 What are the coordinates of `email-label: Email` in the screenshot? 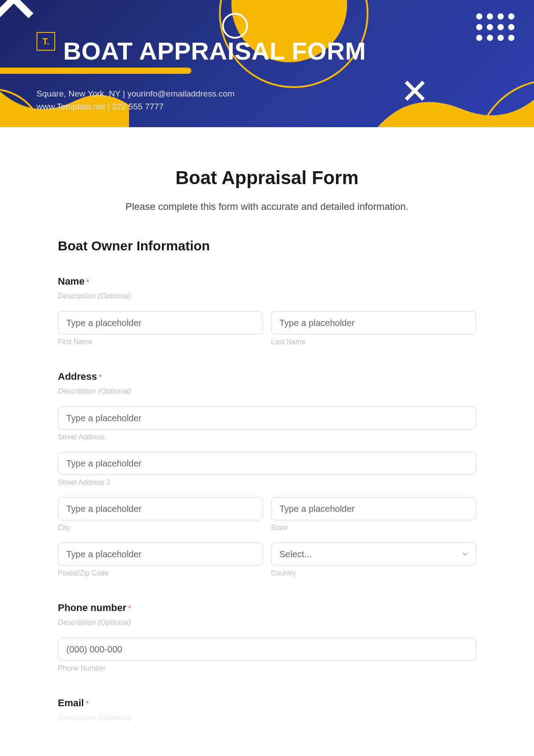 It's located at (71, 703).